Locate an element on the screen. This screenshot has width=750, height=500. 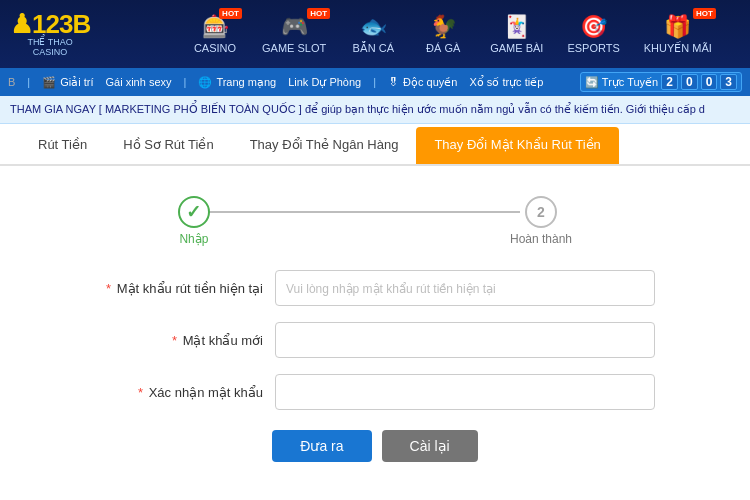
tab-rut-tien: Rút Tiền is located at coordinates (62, 146).